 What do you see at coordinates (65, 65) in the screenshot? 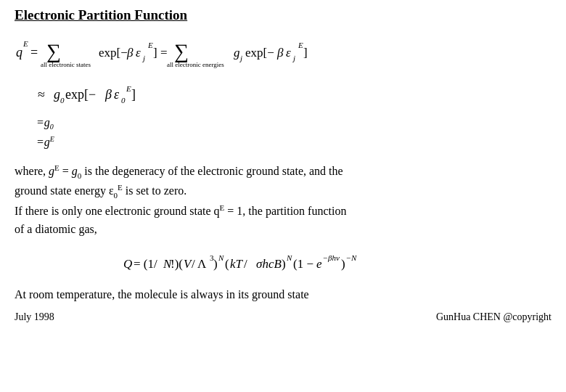
I see `svg-text: all electronic states` at bounding box center [65, 65].